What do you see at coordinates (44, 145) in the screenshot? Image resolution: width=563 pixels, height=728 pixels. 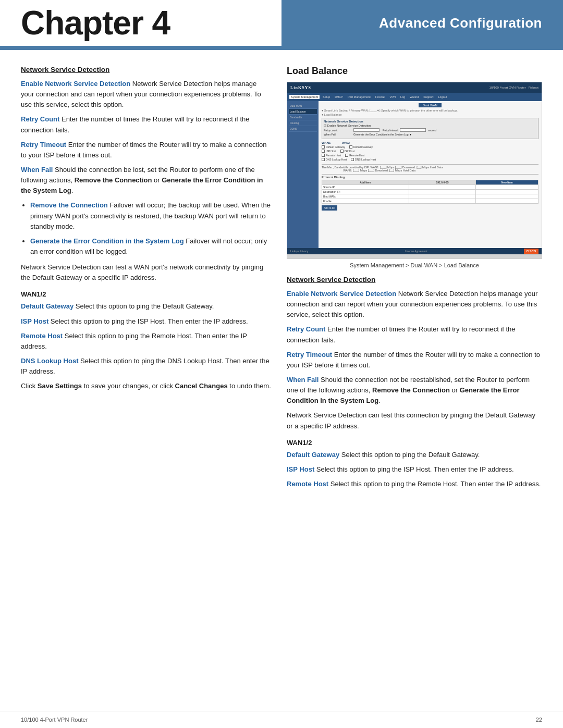 I see `term-retry-timeout-left: Retry Timeout` at bounding box center [44, 145].